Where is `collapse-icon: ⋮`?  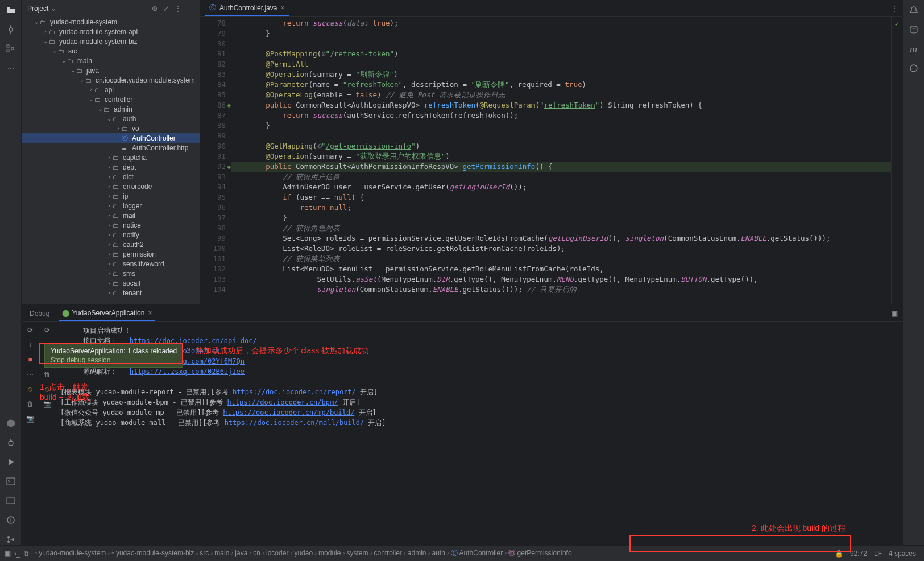
collapse-icon: ⋮ is located at coordinates (178, 9).